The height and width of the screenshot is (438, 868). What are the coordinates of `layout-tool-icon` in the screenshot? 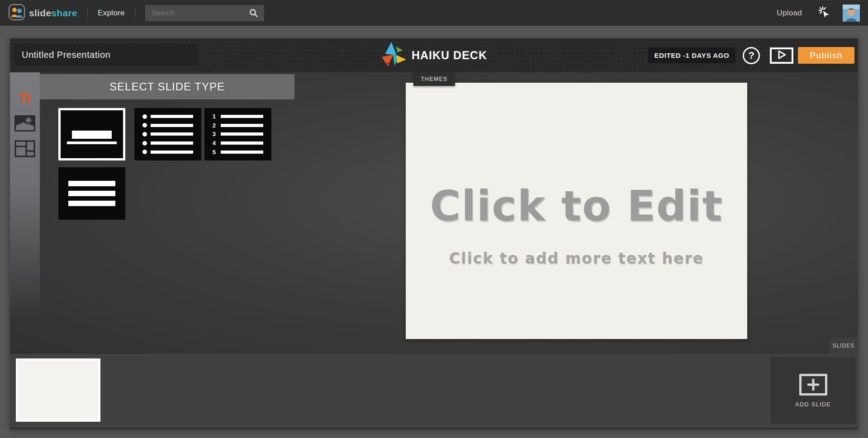 It's located at (25, 150).